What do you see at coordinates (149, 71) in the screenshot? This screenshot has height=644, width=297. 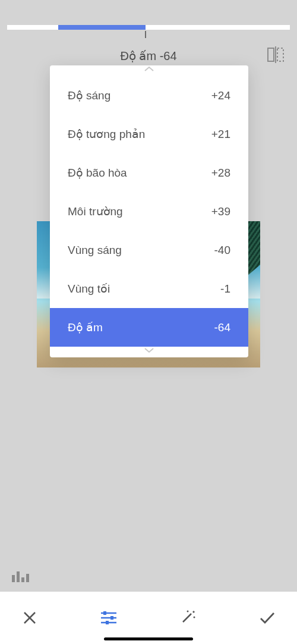 I see `chevron-up-icon` at bounding box center [149, 71].